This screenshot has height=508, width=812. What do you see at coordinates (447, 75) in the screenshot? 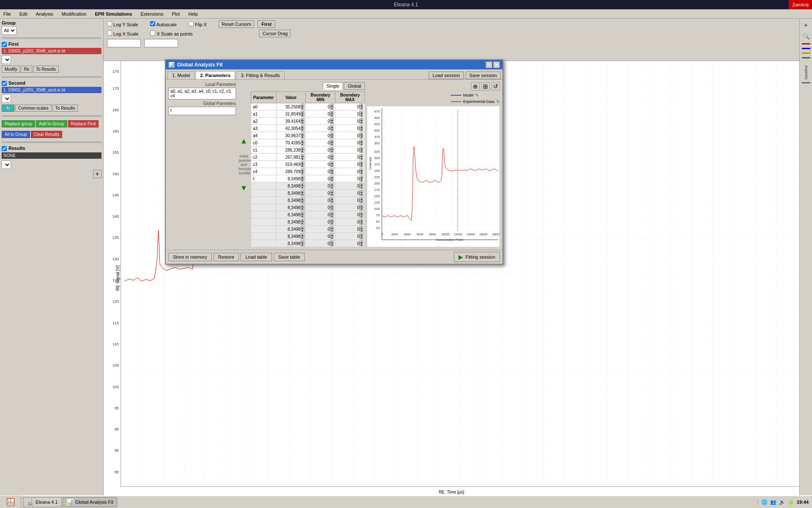
I see `load-session-button: Load session` at bounding box center [447, 75].